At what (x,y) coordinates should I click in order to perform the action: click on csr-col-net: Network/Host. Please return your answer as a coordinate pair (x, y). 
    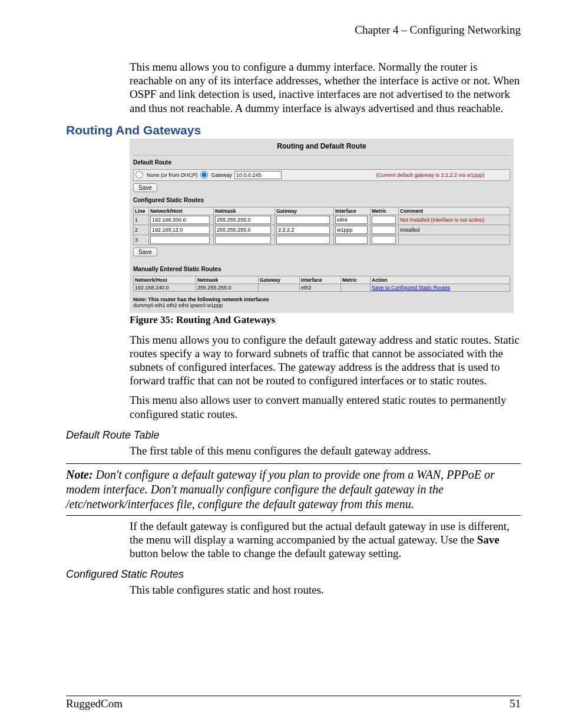
    Looking at the image, I should click on (181, 211).